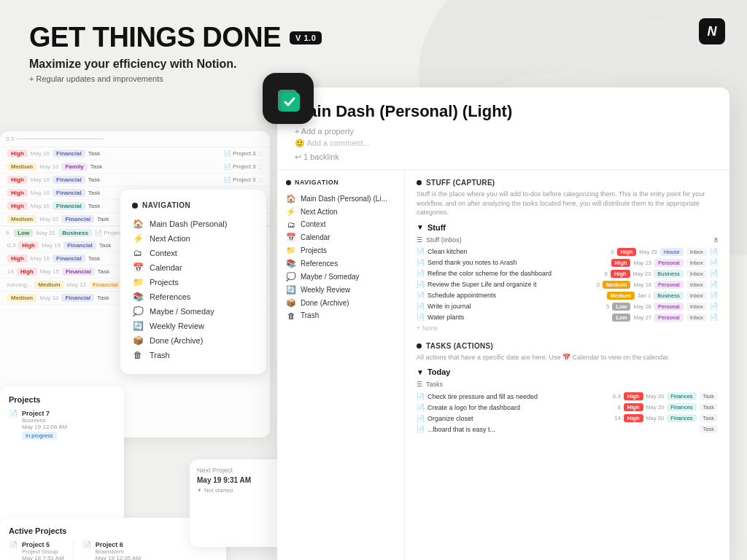 The height and width of the screenshot is (560, 747). Describe the element at coordinates (289, 99) in the screenshot. I see `gtd-logo-svg` at that location.